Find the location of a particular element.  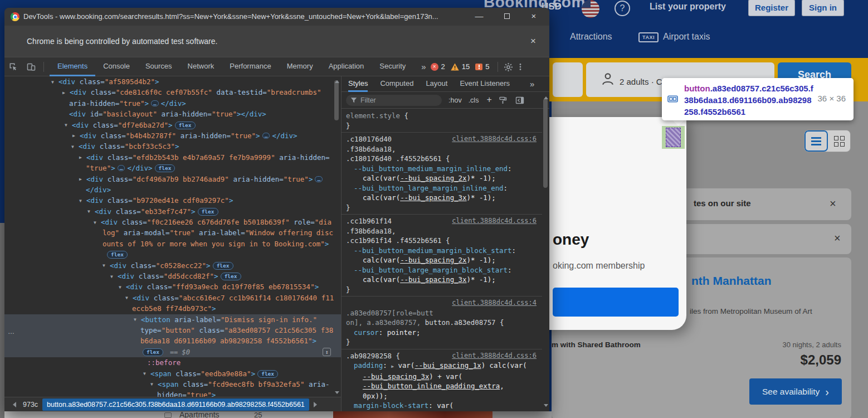

banner2-close-icon: × is located at coordinates (837, 238).